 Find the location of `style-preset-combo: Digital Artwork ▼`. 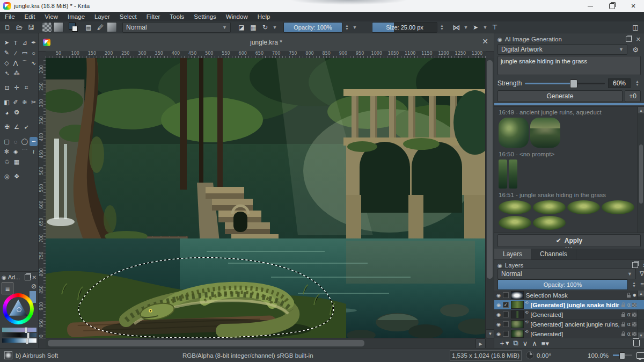

style-preset-combo: Digital Artwork ▼ is located at coordinates (562, 49).